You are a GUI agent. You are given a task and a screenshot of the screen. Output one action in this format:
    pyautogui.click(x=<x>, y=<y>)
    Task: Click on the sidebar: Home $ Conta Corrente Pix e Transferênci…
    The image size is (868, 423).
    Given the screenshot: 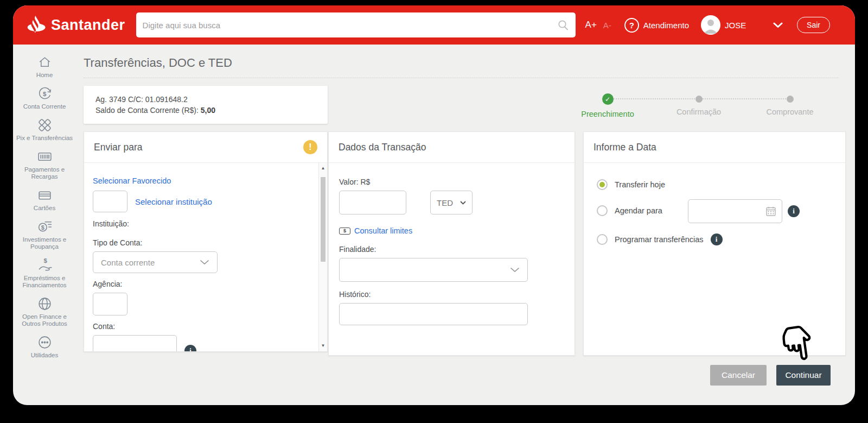 What is the action you would take?
    pyautogui.click(x=44, y=225)
    